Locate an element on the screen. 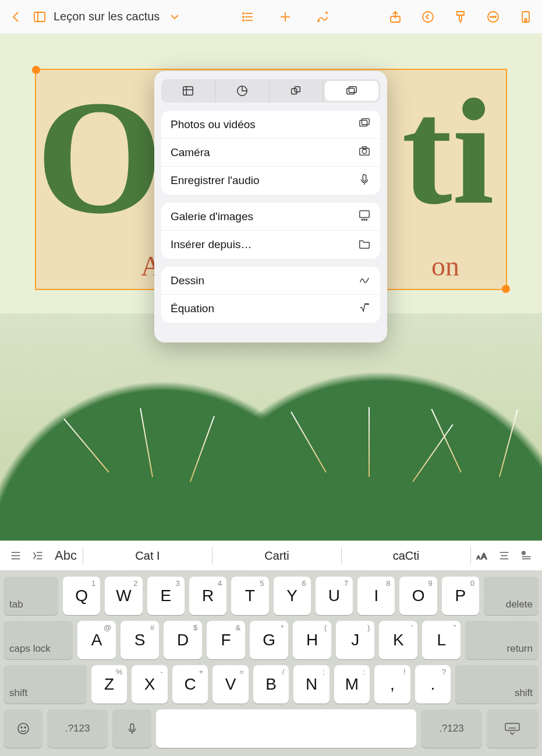 Image resolution: width=542 pixels, height=756 pixels. align-icon is located at coordinates (504, 556).